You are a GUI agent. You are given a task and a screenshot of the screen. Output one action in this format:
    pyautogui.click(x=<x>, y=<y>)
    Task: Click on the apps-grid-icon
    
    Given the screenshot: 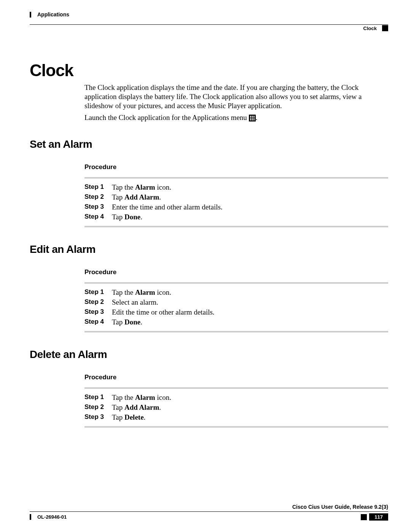 What is the action you would take?
    pyautogui.click(x=252, y=118)
    